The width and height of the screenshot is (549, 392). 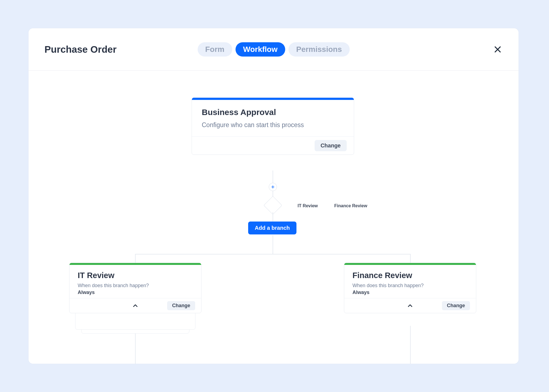 What do you see at coordinates (319, 49) in the screenshot?
I see `tab-permissions: Permissions` at bounding box center [319, 49].